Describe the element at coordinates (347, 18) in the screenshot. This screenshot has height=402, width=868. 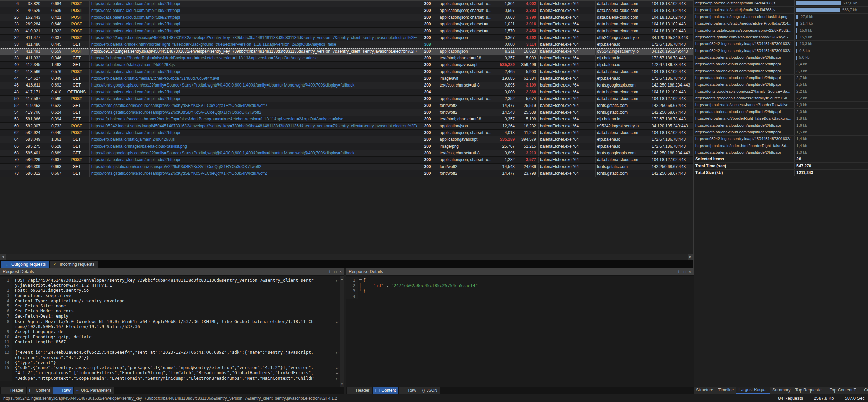
I see `request-row: 26162,4430,421POSThttps://data.balena-cl…` at that location.